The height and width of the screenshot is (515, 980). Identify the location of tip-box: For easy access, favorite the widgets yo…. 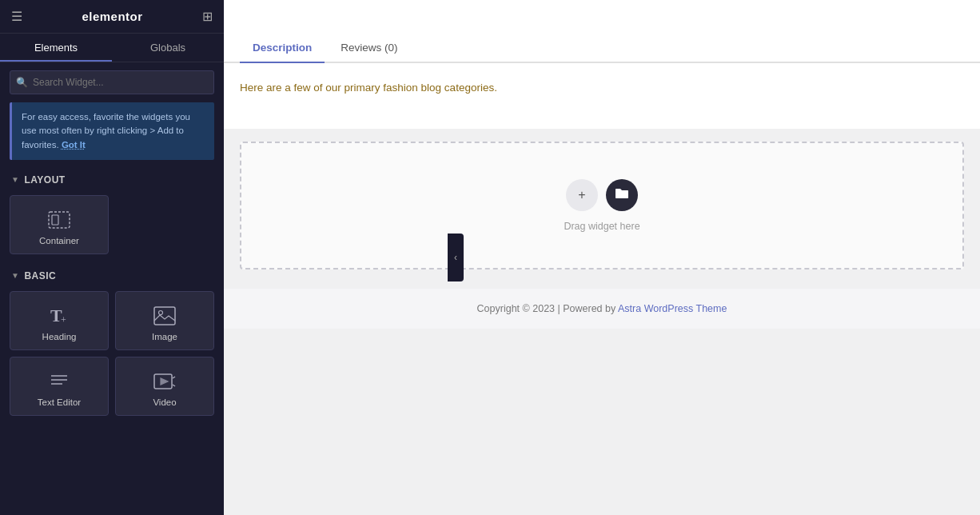
(112, 131).